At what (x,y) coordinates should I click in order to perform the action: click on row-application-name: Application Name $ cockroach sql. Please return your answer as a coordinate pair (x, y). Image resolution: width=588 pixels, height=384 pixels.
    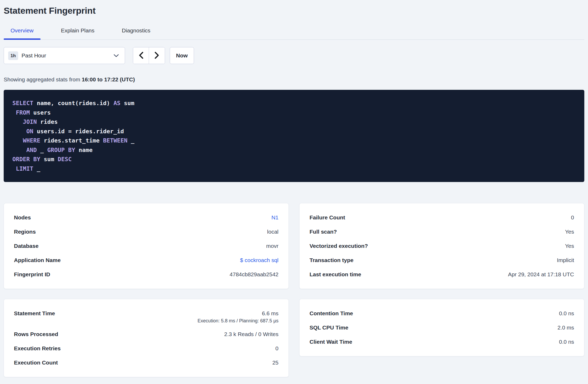
    Looking at the image, I should click on (146, 260).